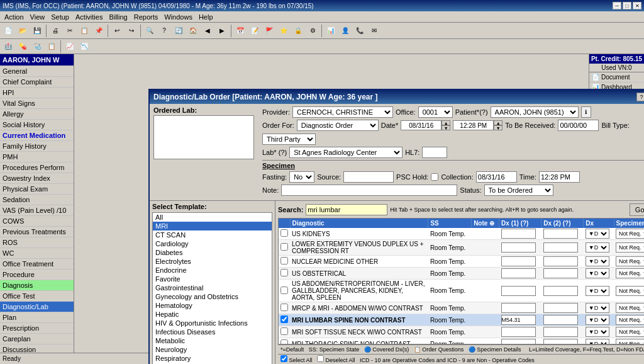 The image size is (644, 364). Describe the element at coordinates (36, 82) in the screenshot. I see `sidebar-item-chief-complaint: Chief Complaint` at that location.